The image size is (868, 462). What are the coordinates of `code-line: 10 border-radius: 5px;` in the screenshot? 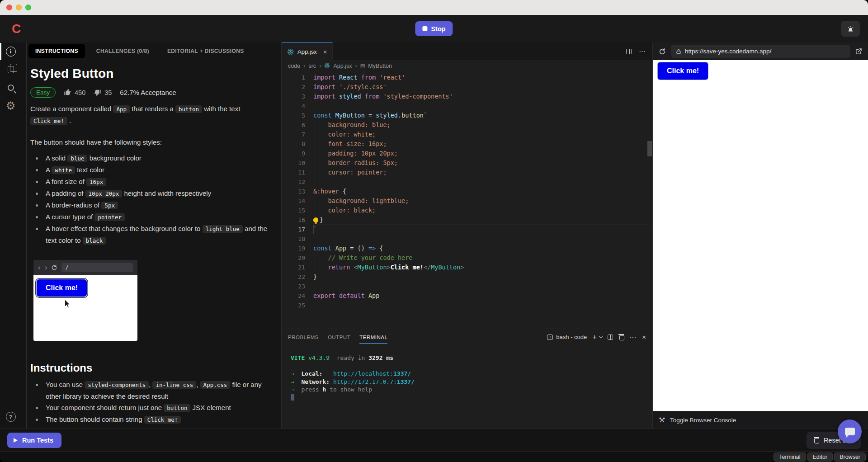 It's located at (467, 163).